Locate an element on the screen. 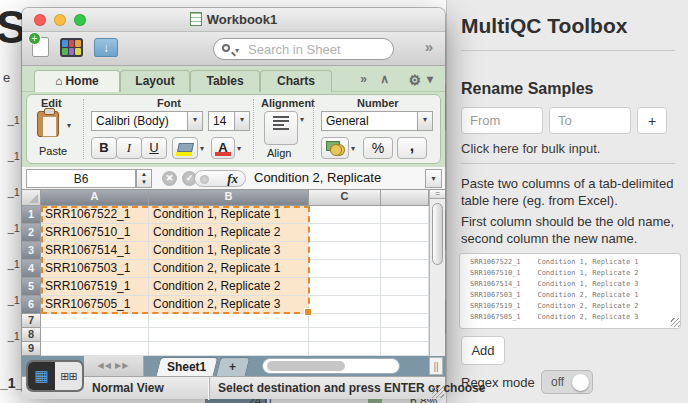  column-header-c: C is located at coordinates (345, 198).